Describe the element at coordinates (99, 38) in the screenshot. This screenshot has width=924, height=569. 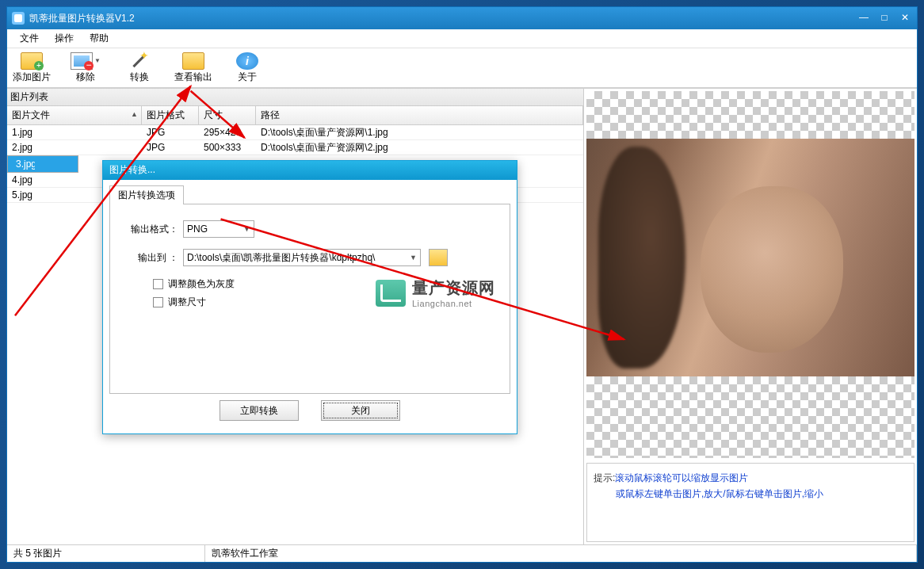
I see `menu-help: 帮助` at that location.